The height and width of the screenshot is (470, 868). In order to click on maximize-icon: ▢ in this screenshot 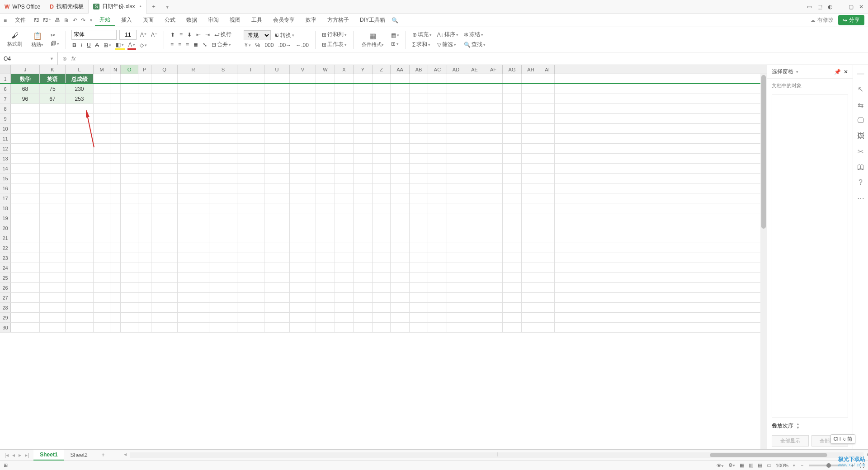, I will do `click(851, 7)`.